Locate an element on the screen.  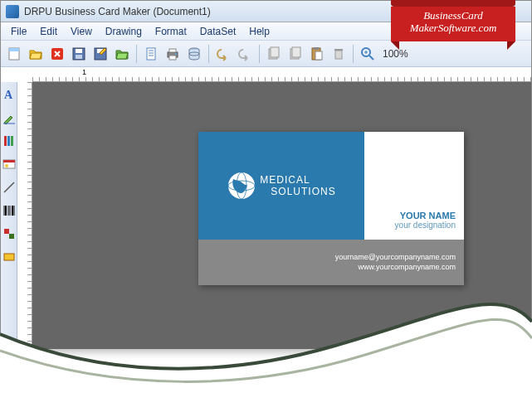
vertical-ruler is located at coordinates (25, 216).